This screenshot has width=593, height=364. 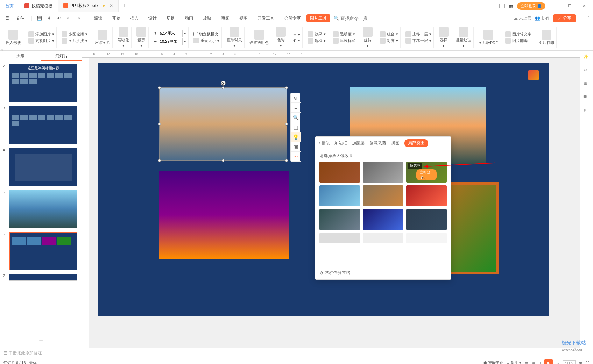 What do you see at coordinates (488, 38) in the screenshot?
I see `to-pdf-button: 图片转PDF` at bounding box center [488, 38].